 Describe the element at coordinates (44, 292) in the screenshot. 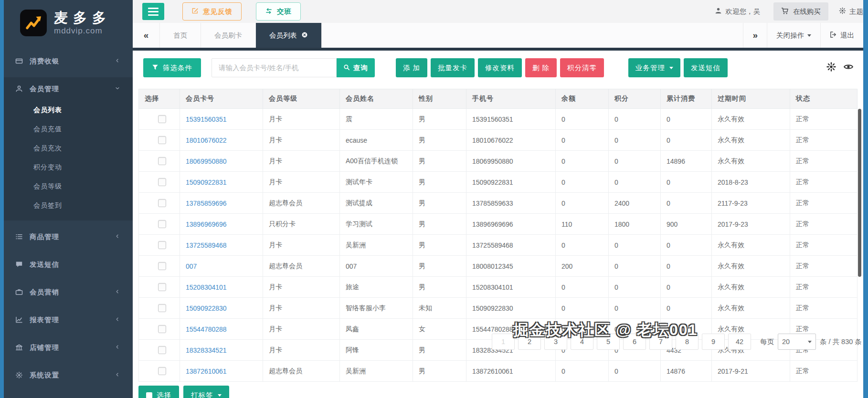

I see `sidebar-item-label: 会员营销` at that location.